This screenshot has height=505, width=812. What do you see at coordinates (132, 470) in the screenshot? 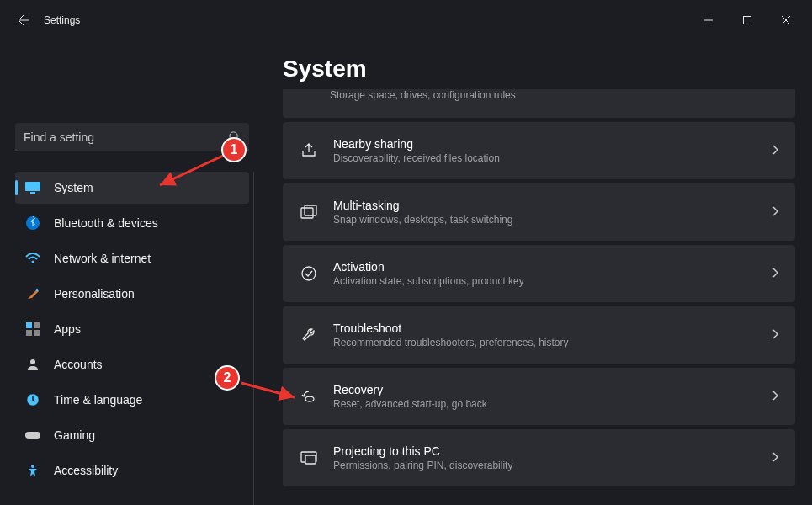
I see `sidebar-item-accessibility: Accessibility` at bounding box center [132, 470].